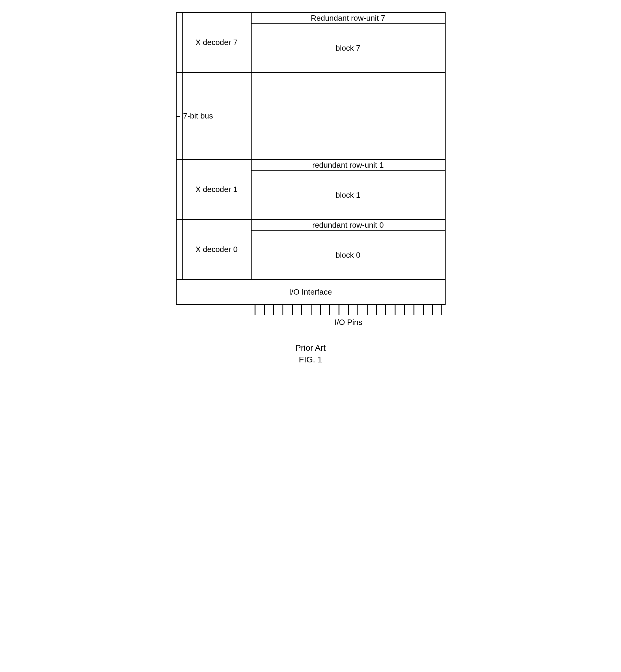  I want to click on block-7: block 7, so click(348, 48).